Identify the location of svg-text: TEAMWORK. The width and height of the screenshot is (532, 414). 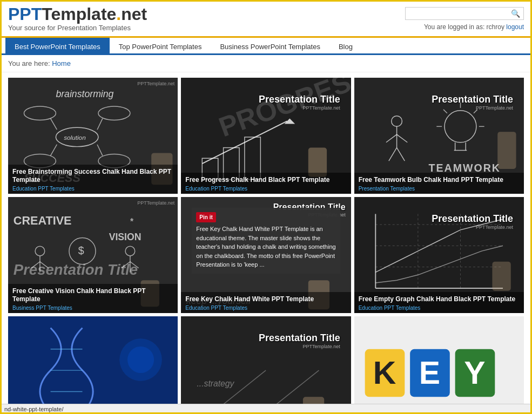
(464, 168).